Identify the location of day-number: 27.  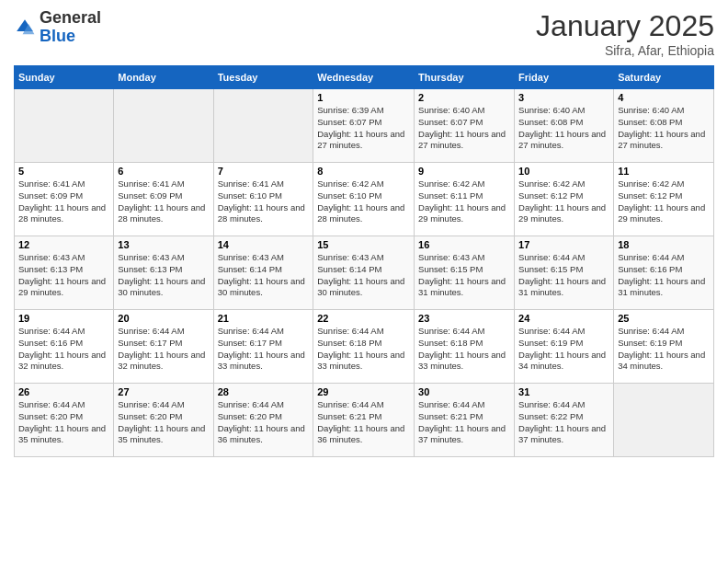
(164, 392).